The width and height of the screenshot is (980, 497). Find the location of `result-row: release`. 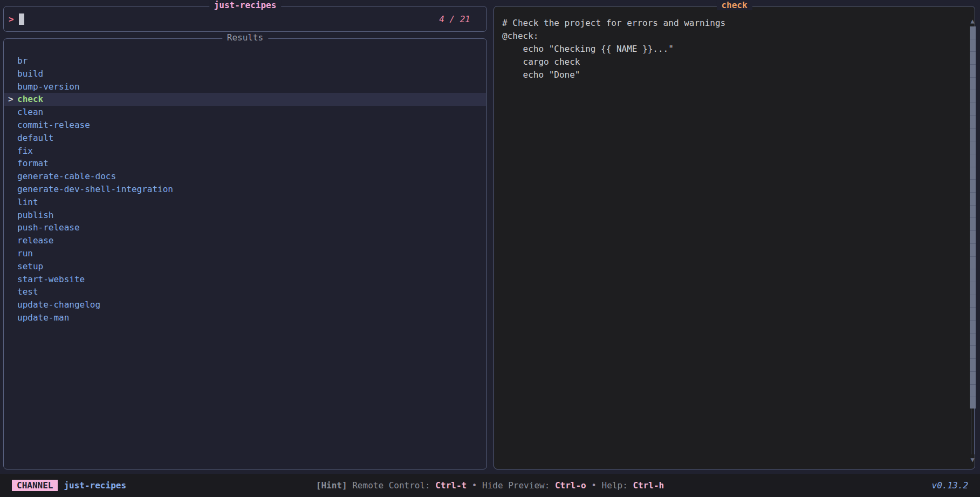

result-row: release is located at coordinates (245, 241).